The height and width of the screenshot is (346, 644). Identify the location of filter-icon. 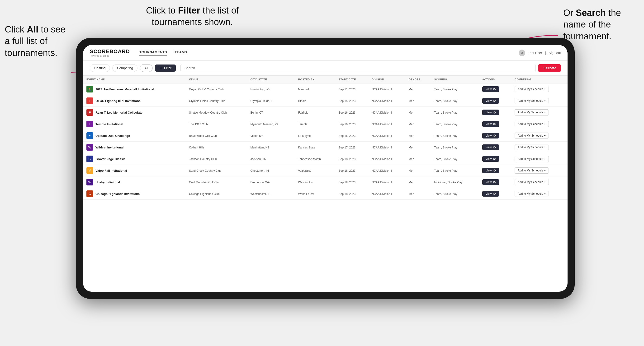
(161, 68).